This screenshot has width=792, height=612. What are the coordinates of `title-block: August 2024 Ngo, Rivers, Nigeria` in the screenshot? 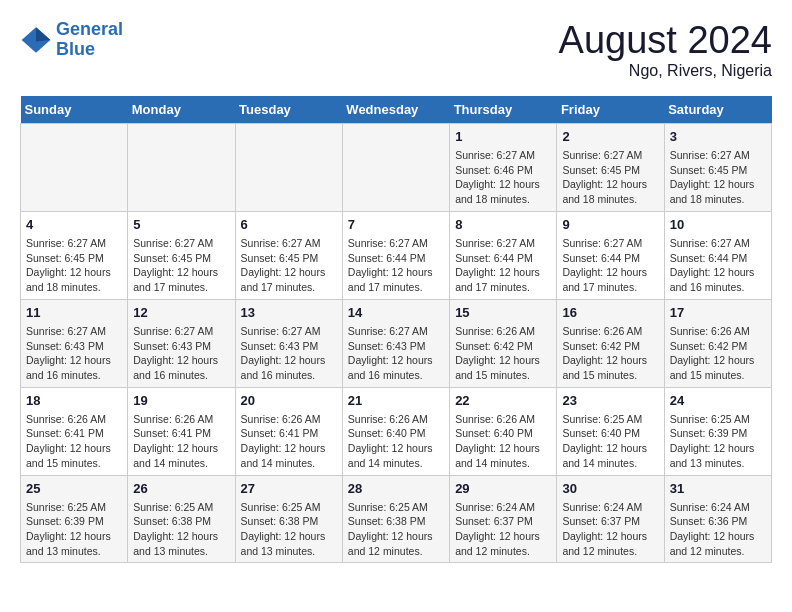 It's located at (666, 50).